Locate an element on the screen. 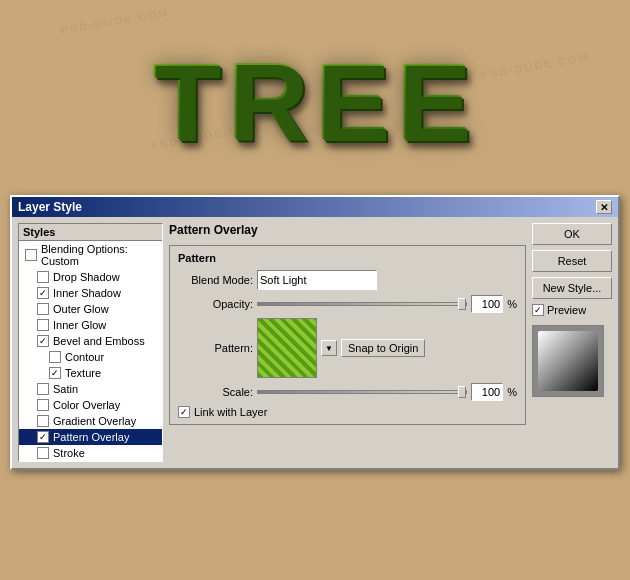 The image size is (630, 580). styles-panel-header: Styles is located at coordinates (90, 232).